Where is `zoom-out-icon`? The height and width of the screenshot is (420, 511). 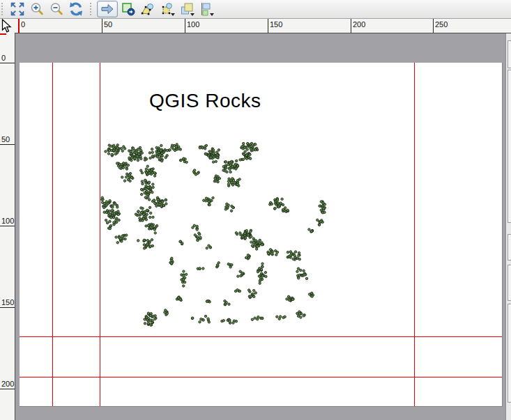
zoom-out-icon is located at coordinates (56, 9).